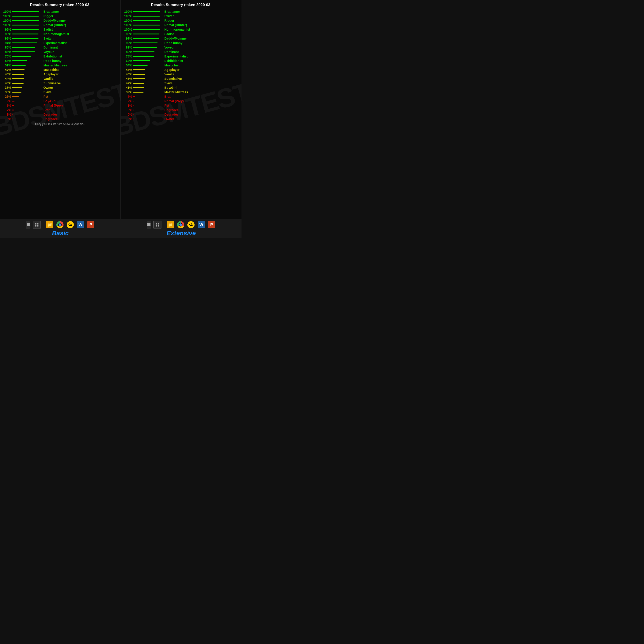  I want to click on percentage-label: 0%, so click(127, 119).